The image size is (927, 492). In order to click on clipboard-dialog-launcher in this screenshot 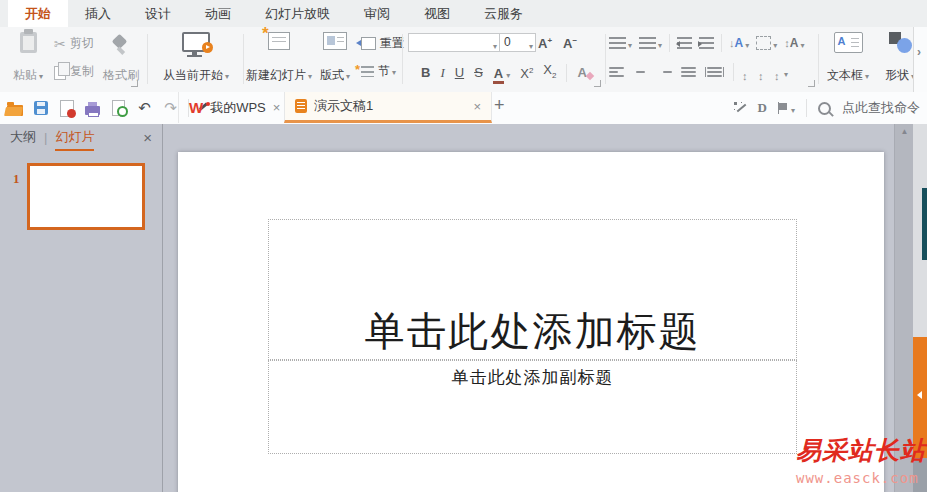, I will do `click(134, 84)`.